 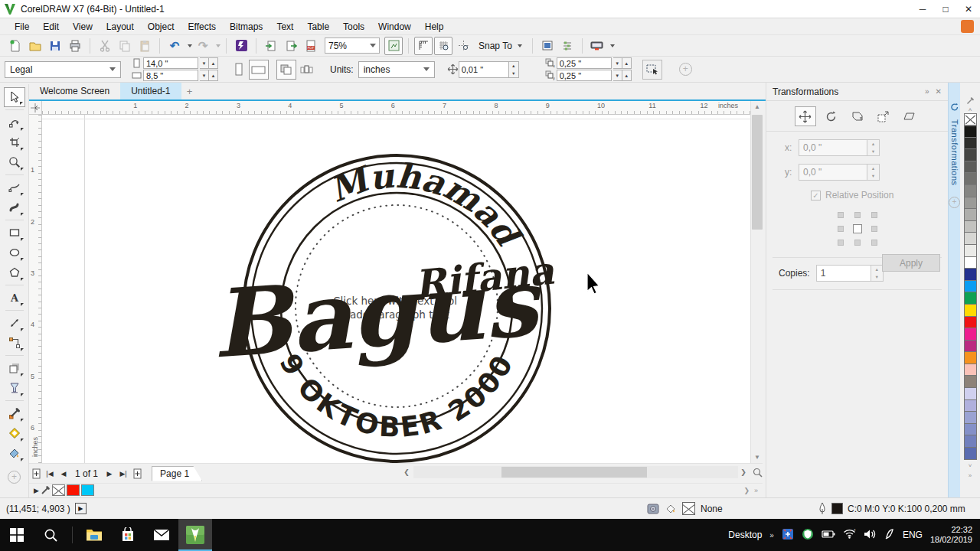 I want to click on tab-welcome-screen: Welcome Screen, so click(x=75, y=91).